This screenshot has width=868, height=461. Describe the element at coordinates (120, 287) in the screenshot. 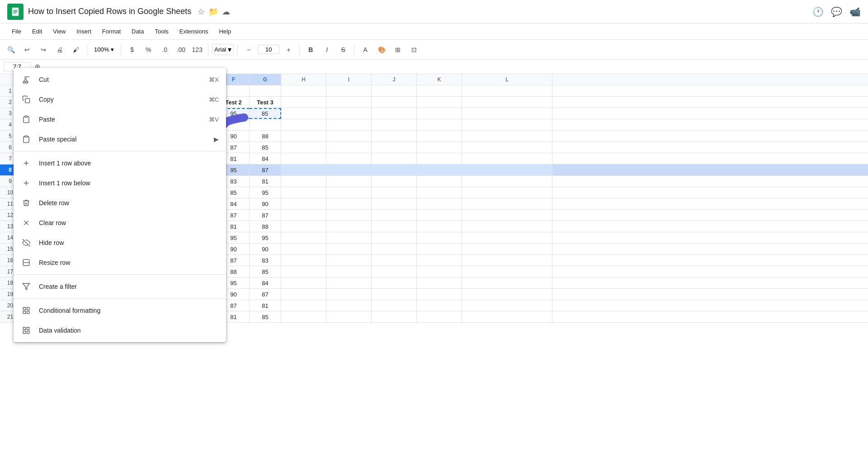

I see `menu-item-create-filter: Create a filter` at that location.